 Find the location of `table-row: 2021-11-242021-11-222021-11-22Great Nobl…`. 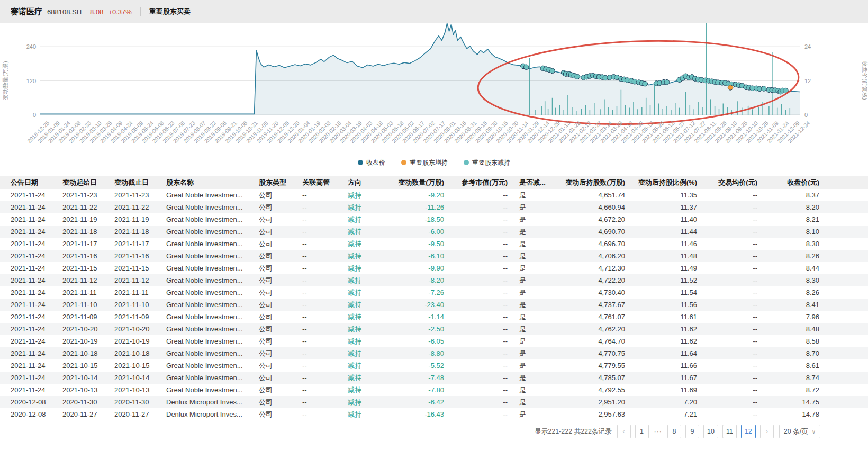

table-row: 2021-11-242021-11-222021-11-22Great Nobl… is located at coordinates (434, 208).